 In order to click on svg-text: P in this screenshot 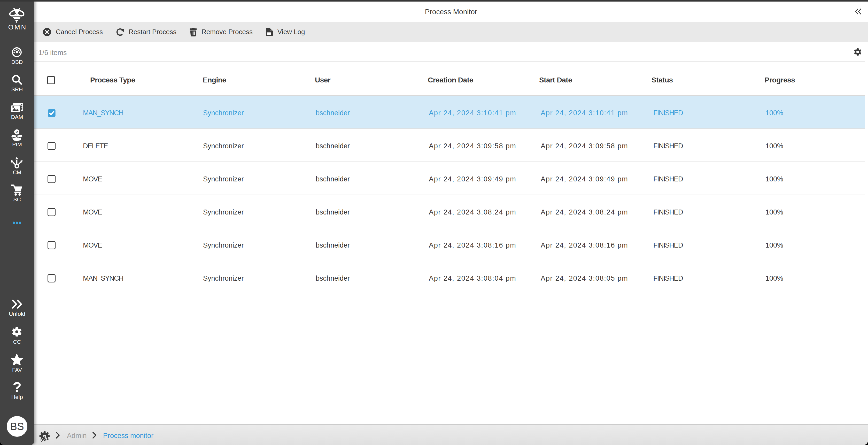, I will do `click(17, 132)`.